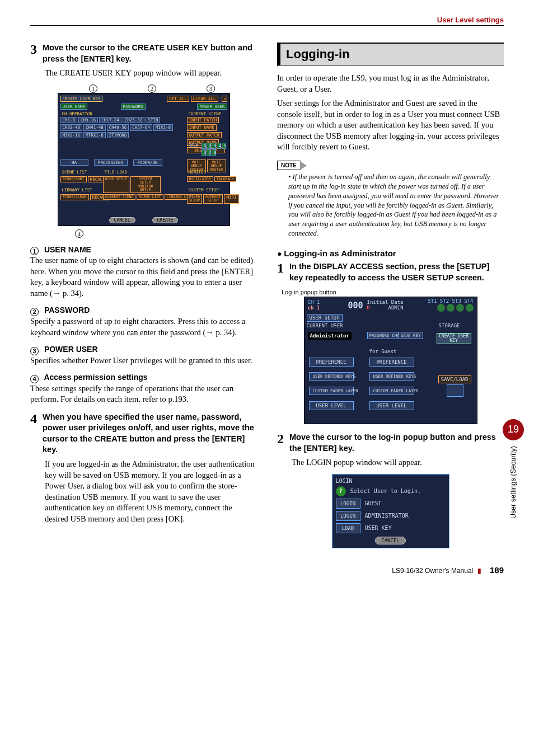  What do you see at coordinates (331, 376) in the screenshot?
I see `udk-button: USER DEFINED KEYS` at bounding box center [331, 376].